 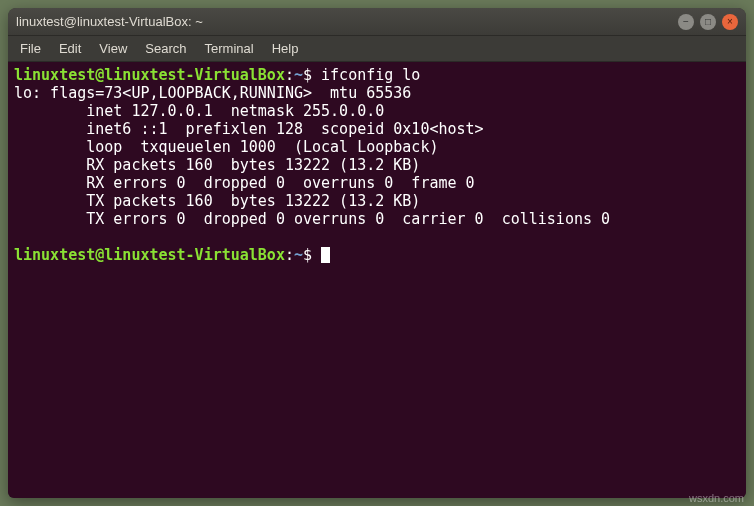 What do you see at coordinates (217, 165) in the screenshot?
I see `output-line: RX packets 160 bytes 13222 (13.2 KB)` at bounding box center [217, 165].